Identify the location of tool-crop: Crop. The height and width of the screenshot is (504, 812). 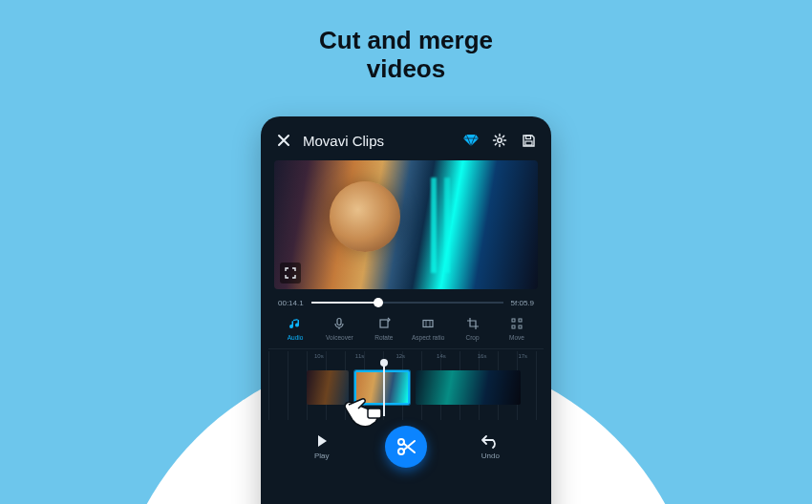
(473, 328).